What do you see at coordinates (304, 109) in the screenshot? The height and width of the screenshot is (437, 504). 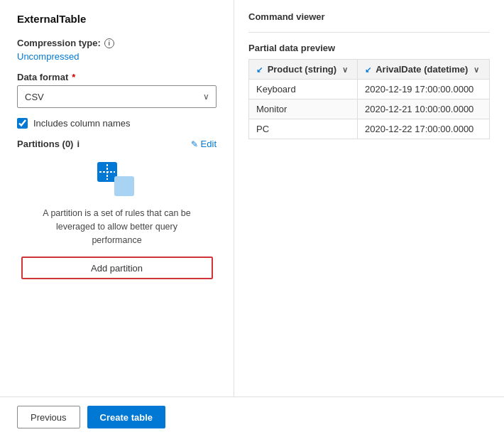 I see `table-cell-product: Monitor` at bounding box center [304, 109].